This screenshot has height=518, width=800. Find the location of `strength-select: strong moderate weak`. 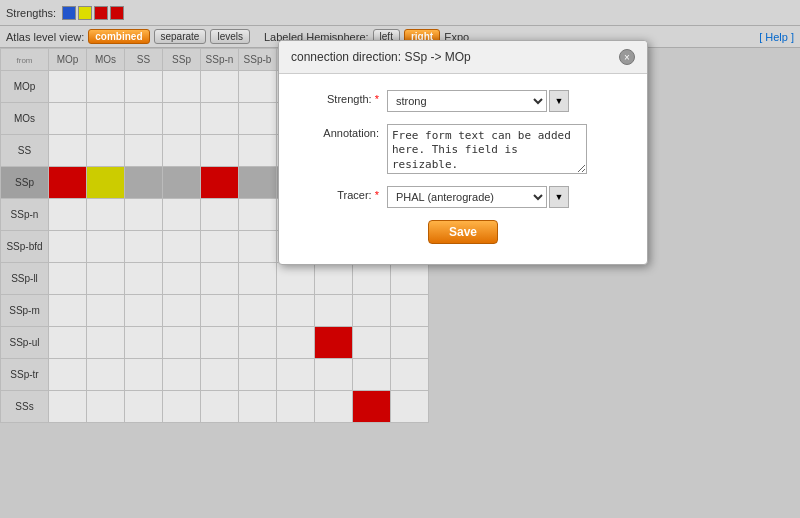

strength-select: strong moderate weak is located at coordinates (467, 101).